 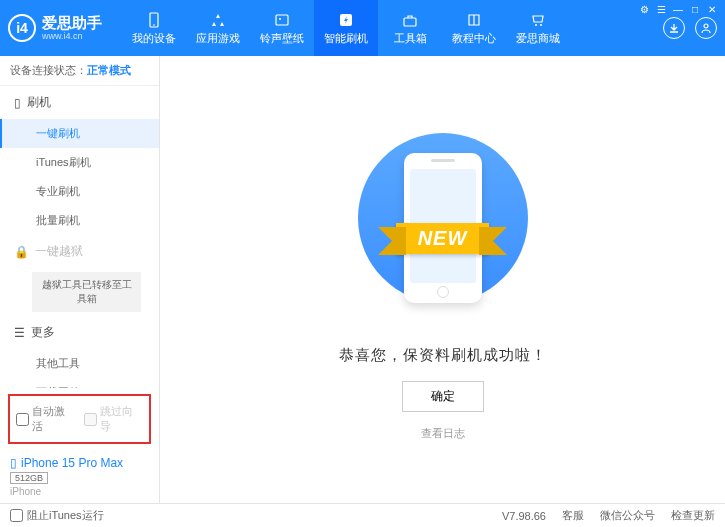 I want to click on block-itunes-checkbox: 阻止iTunes运行, so click(x=57, y=516).